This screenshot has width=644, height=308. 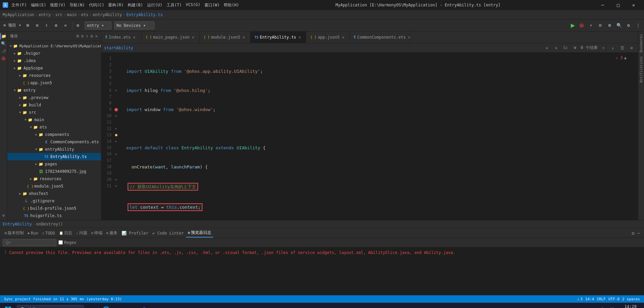 What do you see at coordinates (580, 299) in the screenshot?
I see `status-errors: ⚠ 3` at bounding box center [580, 299].